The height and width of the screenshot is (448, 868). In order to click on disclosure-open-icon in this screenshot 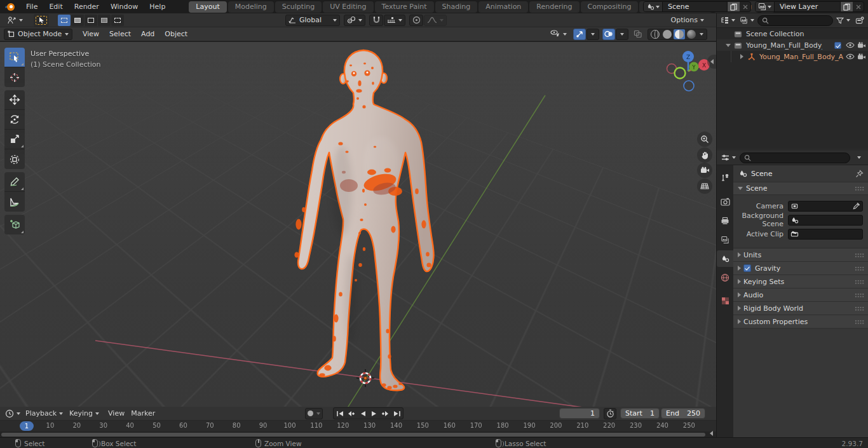, I will do `click(728, 46)`.